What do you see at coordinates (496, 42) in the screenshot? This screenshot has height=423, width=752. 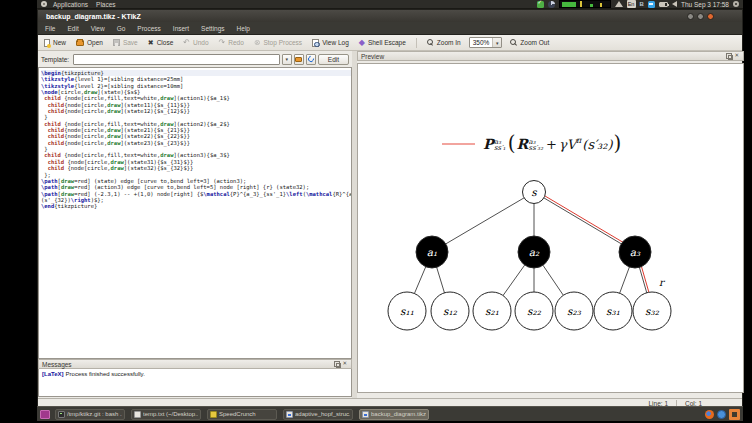 I see `chevron-down-icon` at bounding box center [496, 42].